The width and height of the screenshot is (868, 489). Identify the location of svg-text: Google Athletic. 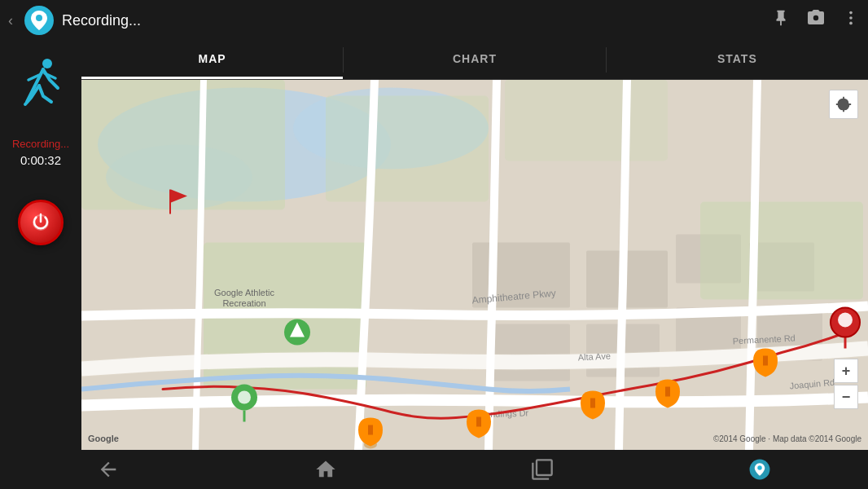
(244, 293).